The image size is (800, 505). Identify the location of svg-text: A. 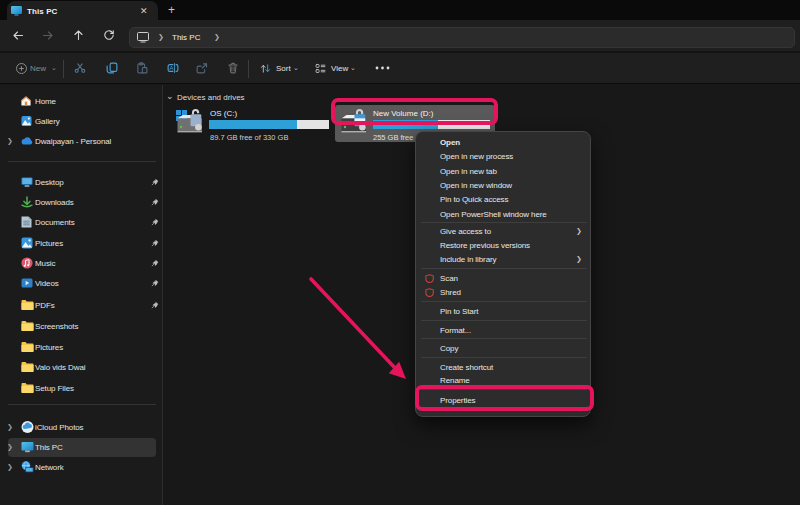
(171, 68).